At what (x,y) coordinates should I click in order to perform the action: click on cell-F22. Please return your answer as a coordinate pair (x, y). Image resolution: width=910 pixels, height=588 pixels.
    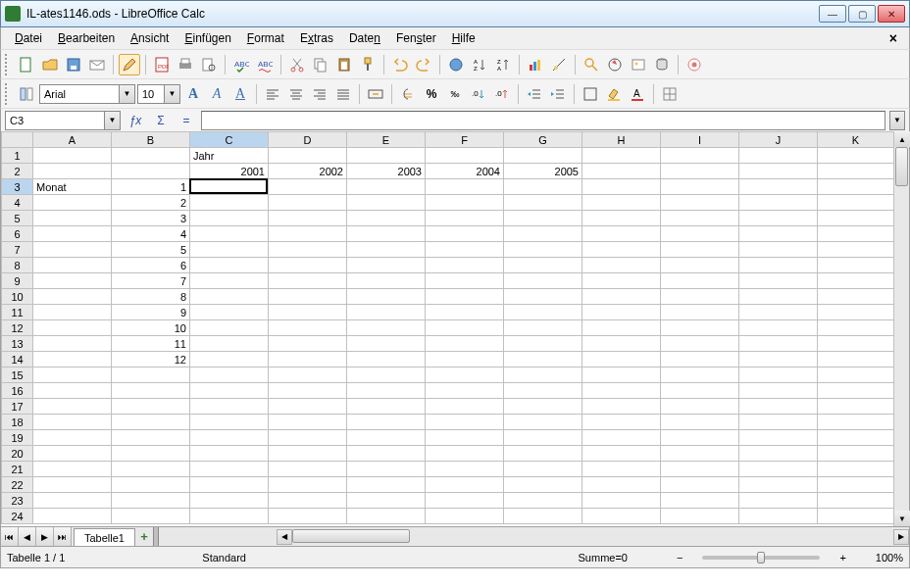
    Looking at the image, I should click on (465, 485).